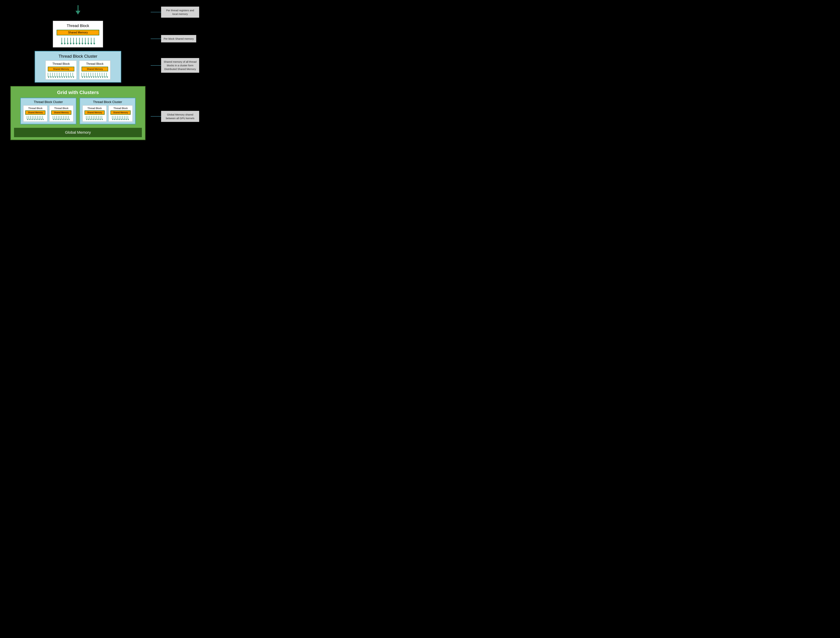  Describe the element at coordinates (78, 133) in the screenshot. I see `global-memory-bar: Global Memory` at that location.